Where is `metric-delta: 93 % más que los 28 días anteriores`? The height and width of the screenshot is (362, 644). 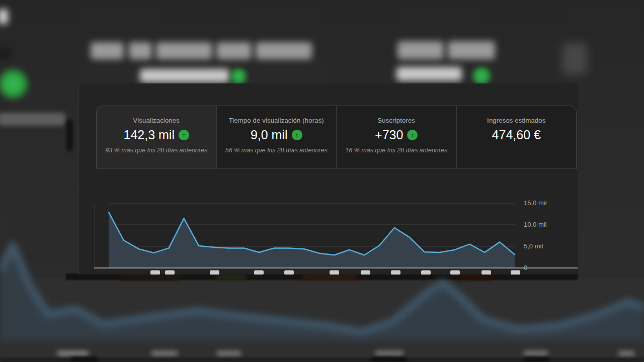
metric-delta: 93 % más que los 28 días anteriores is located at coordinates (156, 150).